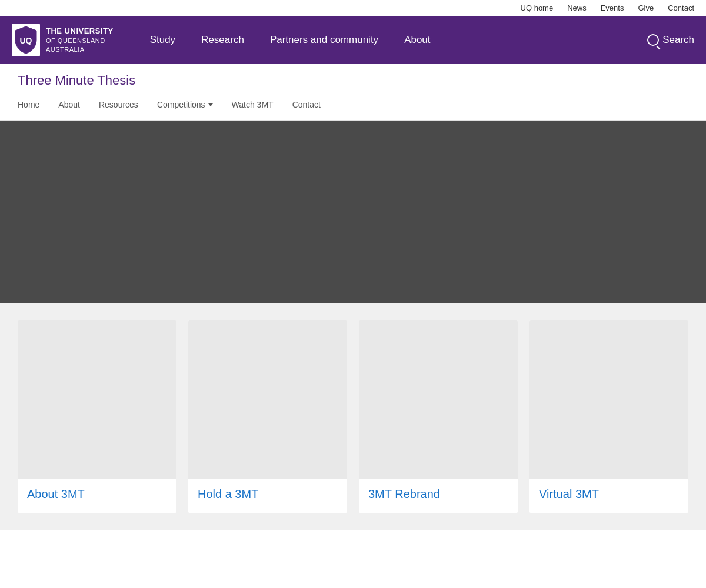 The width and height of the screenshot is (706, 588). I want to click on give-link: Give, so click(646, 8).